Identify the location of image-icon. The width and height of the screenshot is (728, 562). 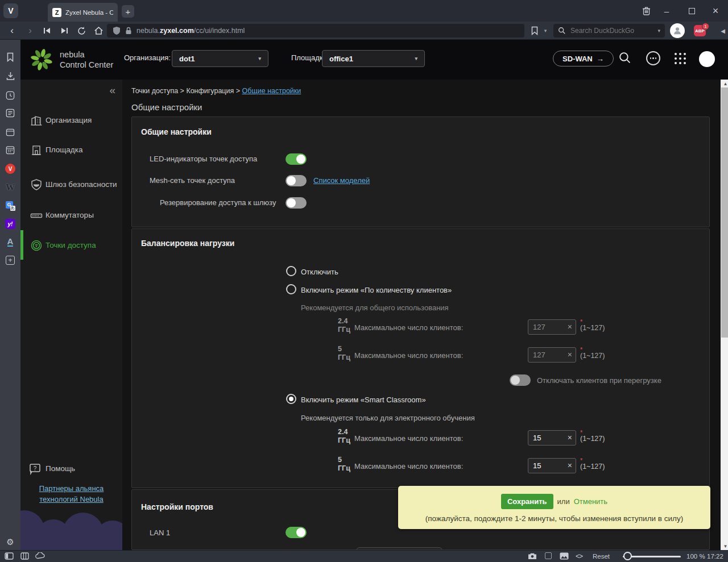
(564, 556).